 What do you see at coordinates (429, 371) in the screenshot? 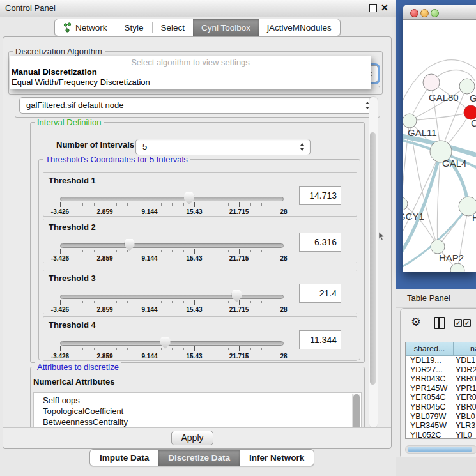
I see `cell: YDR27...` at bounding box center [429, 371].